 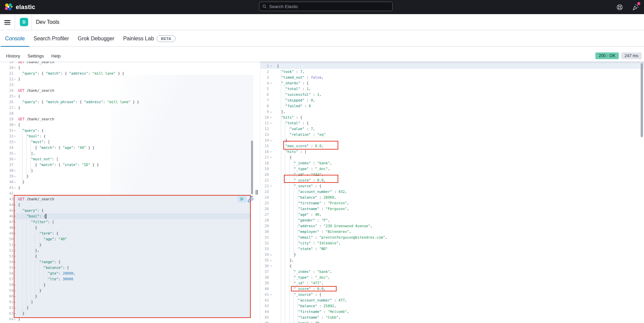 What do you see at coordinates (452, 203) in the screenshot?
I see `code-line: 25"firstname" : "Preston",` at bounding box center [452, 203].